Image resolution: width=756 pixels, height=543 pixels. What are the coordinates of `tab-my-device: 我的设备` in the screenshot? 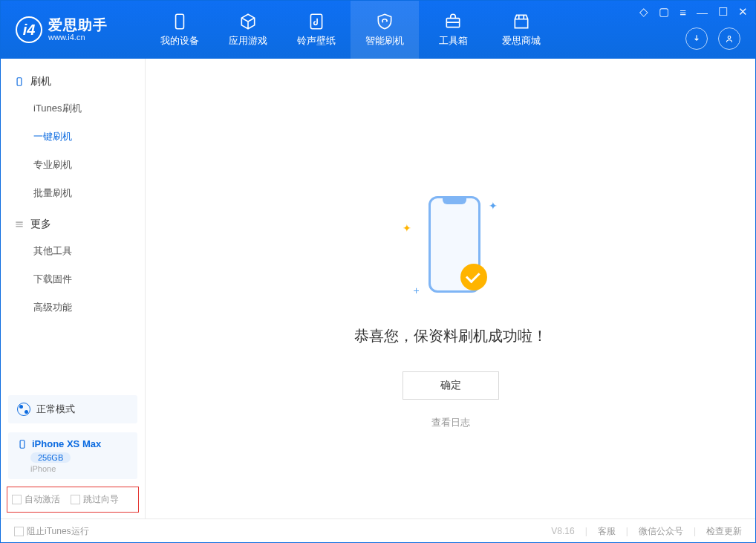 It's located at (180, 30).